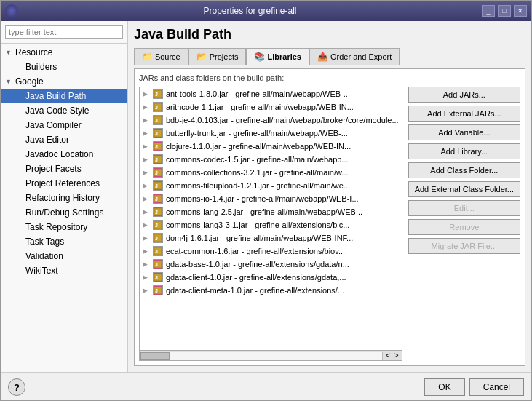 This screenshot has height=401, width=532. Describe the element at coordinates (64, 32) in the screenshot. I see `filter-input` at that location.